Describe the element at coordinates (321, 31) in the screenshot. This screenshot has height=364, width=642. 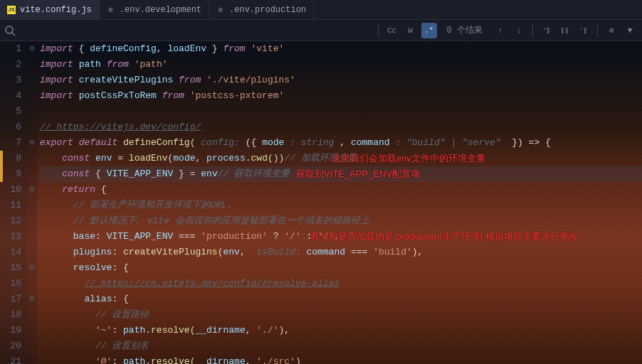
I see `find-bar: Cc W .* 0 个结果 ↑ ↓ ⁺⫿ ⫿⫿ ⁻⫿ ⚙ ▼` at that location.